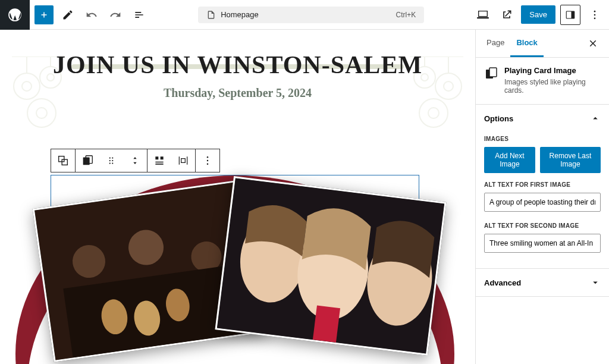 Image resolution: width=609 pixels, height=364 pixels. Describe the element at coordinates (92, 15) in the screenshot. I see `undo-icon` at that location.